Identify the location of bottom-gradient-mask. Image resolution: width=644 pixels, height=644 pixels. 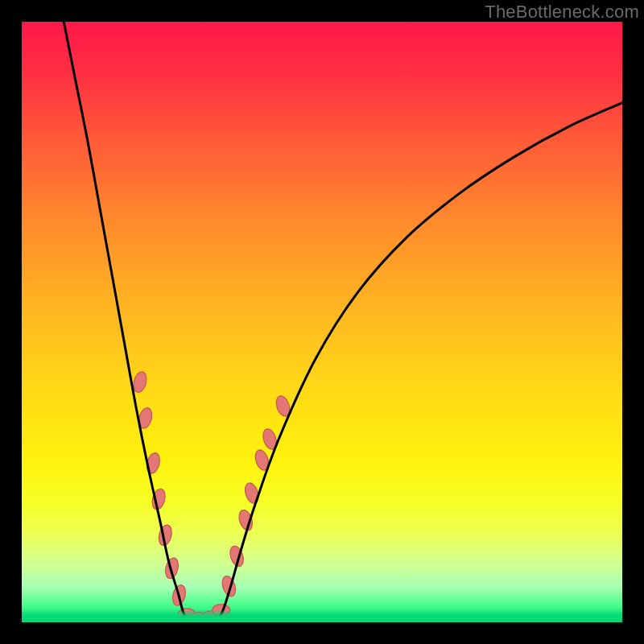
(322, 616).